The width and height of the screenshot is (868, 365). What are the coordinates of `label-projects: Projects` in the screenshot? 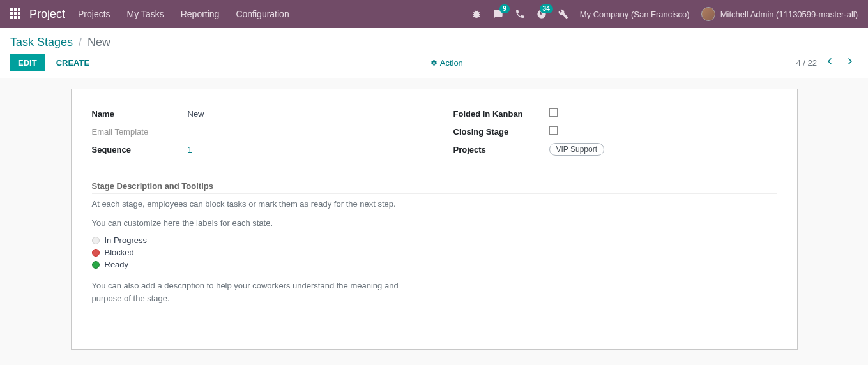 It's located at (501, 149).